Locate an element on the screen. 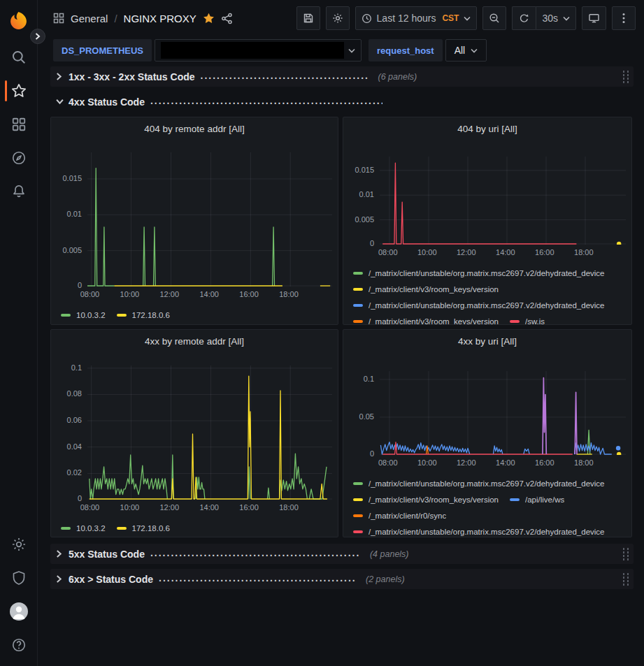 This screenshot has width=644, height=666. row-header-5xx: 5xx Status Code ........................… is located at coordinates (342, 553).